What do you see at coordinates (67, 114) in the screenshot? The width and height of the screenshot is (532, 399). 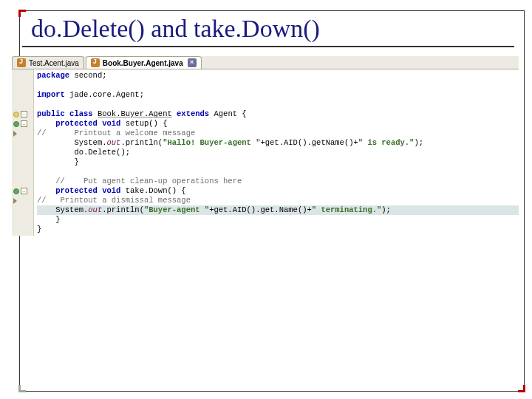 I see `kw-public-class: public class` at bounding box center [67, 114].